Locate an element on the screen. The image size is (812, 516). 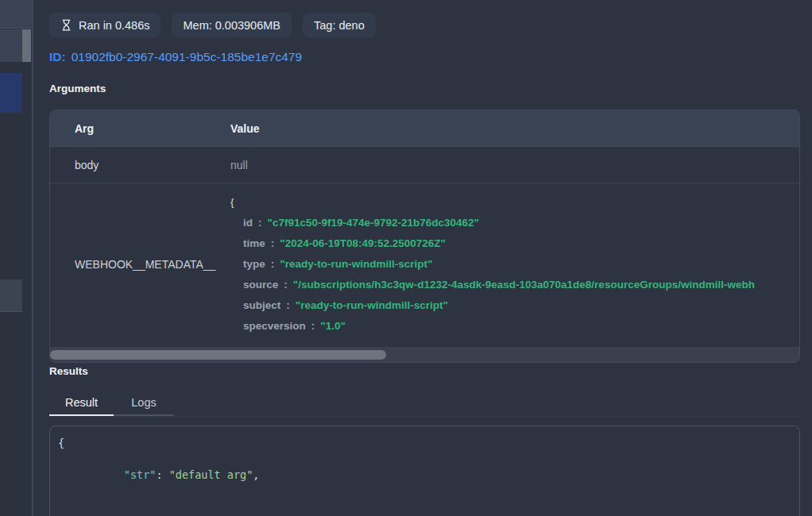
run-list-item-selected is located at coordinates (11, 93).